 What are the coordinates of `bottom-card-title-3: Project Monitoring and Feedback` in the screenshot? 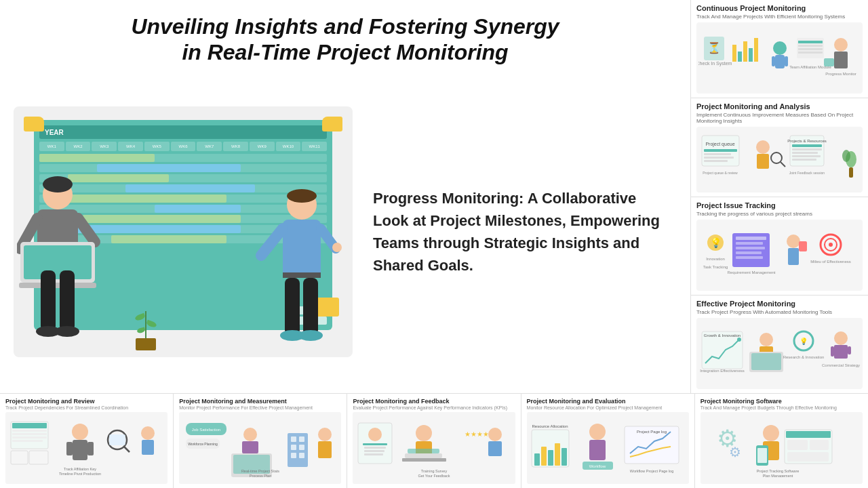 It's located at (434, 401).